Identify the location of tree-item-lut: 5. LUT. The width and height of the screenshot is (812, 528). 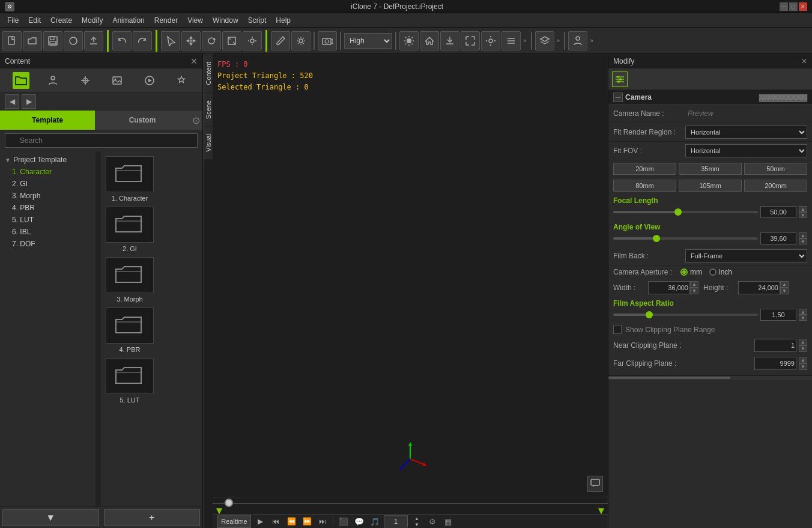
(48, 220).